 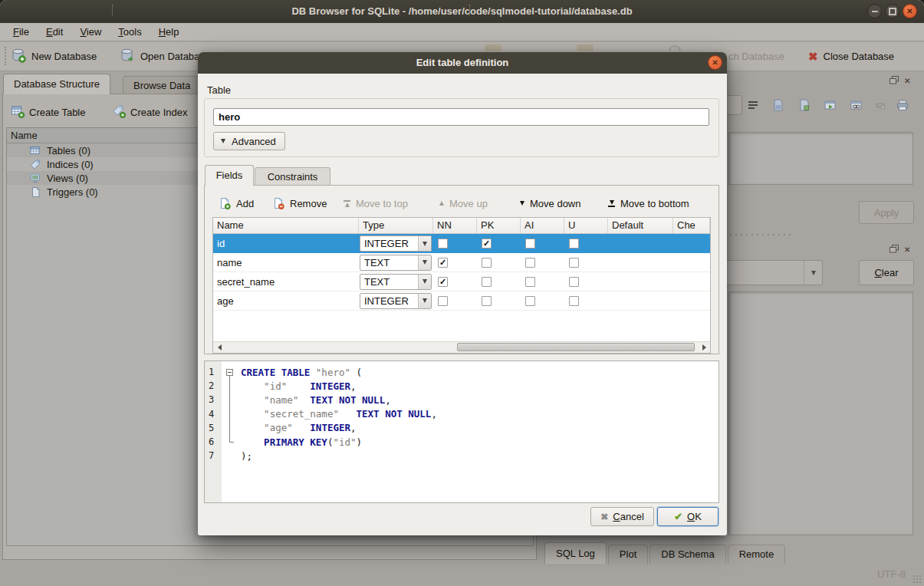 What do you see at coordinates (576, 347) in the screenshot?
I see `scrollbar-thumb` at bounding box center [576, 347].